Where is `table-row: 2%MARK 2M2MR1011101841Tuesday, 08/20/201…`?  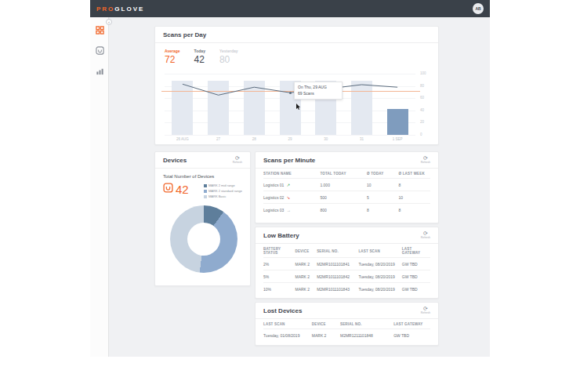 table-row: 2%MARK 2M2MR1011101841Tuesday, 08/20/201… is located at coordinates (346, 264).